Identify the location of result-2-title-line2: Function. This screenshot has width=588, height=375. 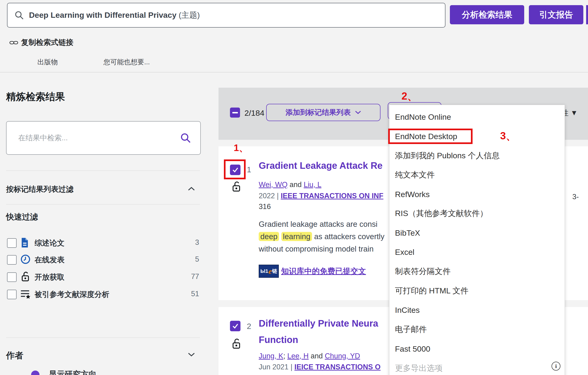
(324, 340).